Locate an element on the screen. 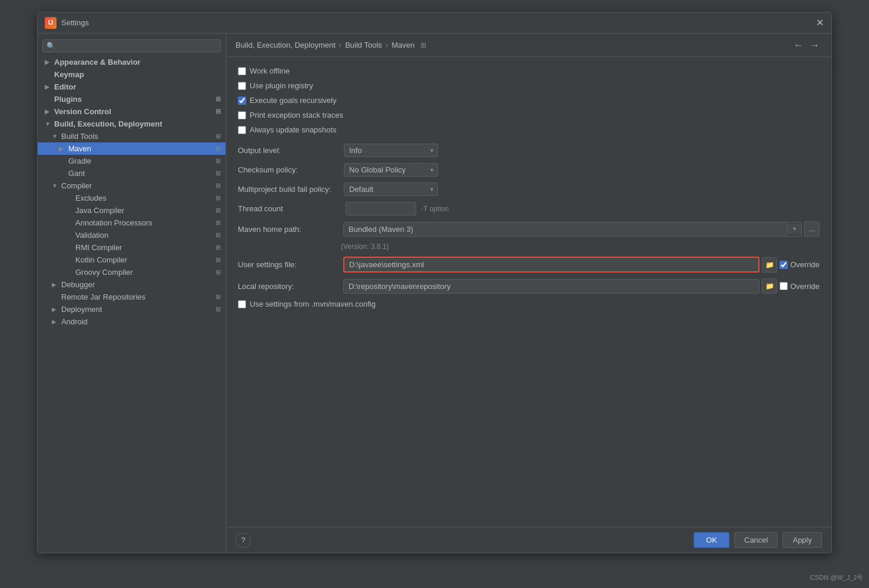 Image resolution: width=869 pixels, height=588 pixels. sidebar-item-excludes: Excludes ⊞ is located at coordinates (132, 198).